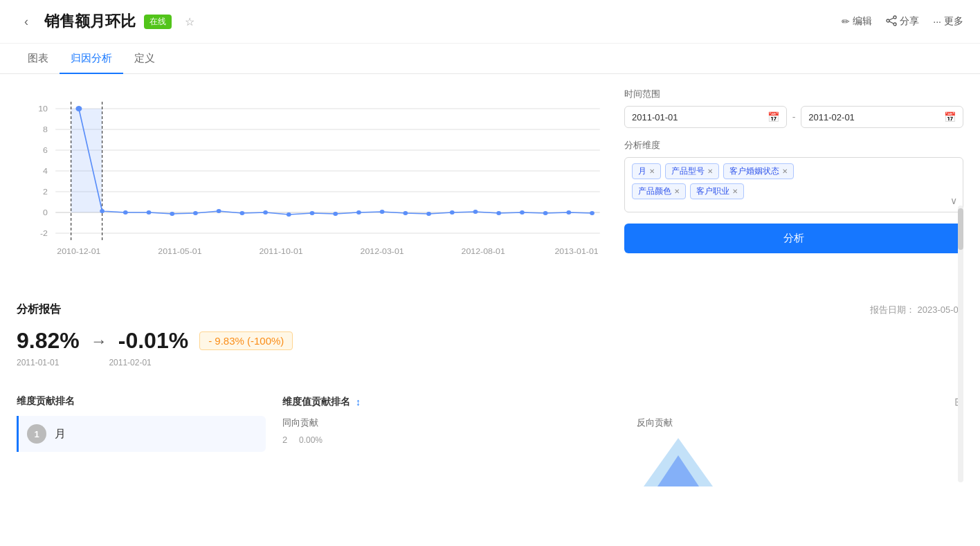 The image size is (980, 546). What do you see at coordinates (832, 118) in the screenshot?
I see `date-end-value: 2011-02-01` at bounding box center [832, 118].